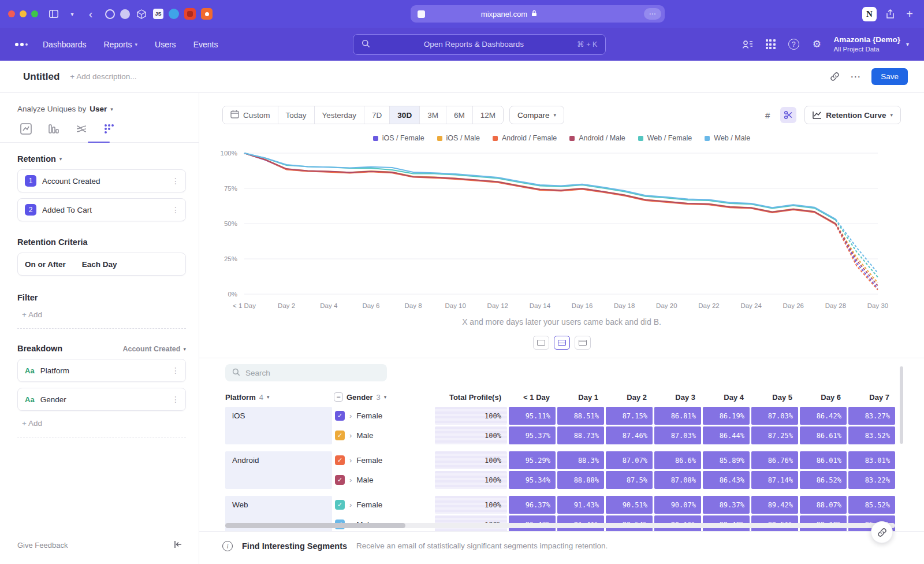 This screenshot has height=564, width=924. What do you see at coordinates (340, 115) in the screenshot?
I see `date-range-yesterday: Yesterday` at bounding box center [340, 115].